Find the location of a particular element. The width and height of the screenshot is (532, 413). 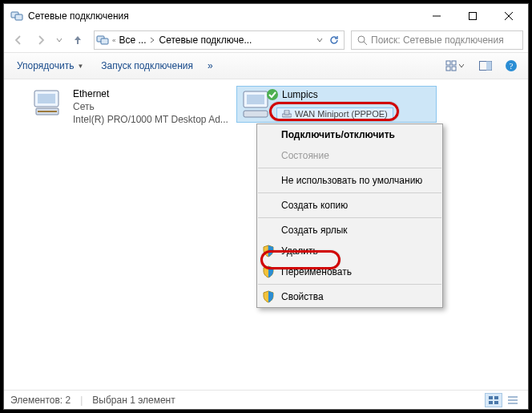

view-mode-split-button is located at coordinates (454, 66).